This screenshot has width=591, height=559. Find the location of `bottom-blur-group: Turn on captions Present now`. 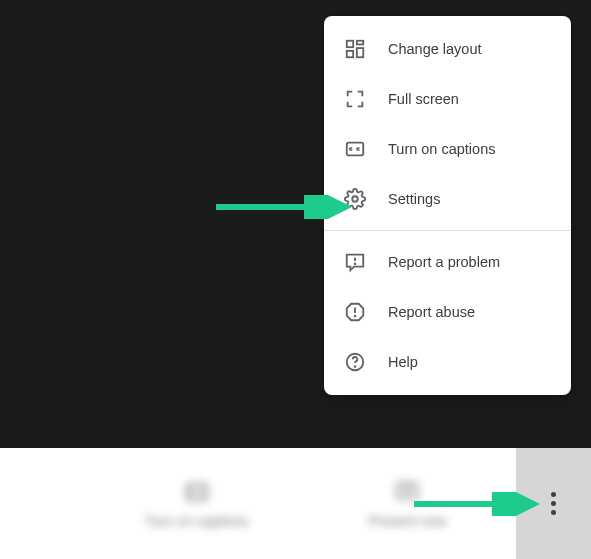

bottom-blur-group: Turn on captions Present now is located at coordinates (296, 504).